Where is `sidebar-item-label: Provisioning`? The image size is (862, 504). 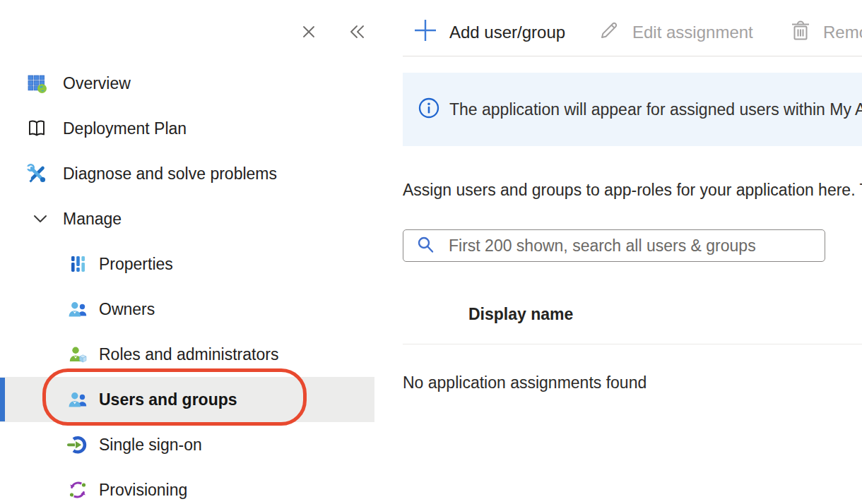 sidebar-item-label: Provisioning is located at coordinates (143, 490).